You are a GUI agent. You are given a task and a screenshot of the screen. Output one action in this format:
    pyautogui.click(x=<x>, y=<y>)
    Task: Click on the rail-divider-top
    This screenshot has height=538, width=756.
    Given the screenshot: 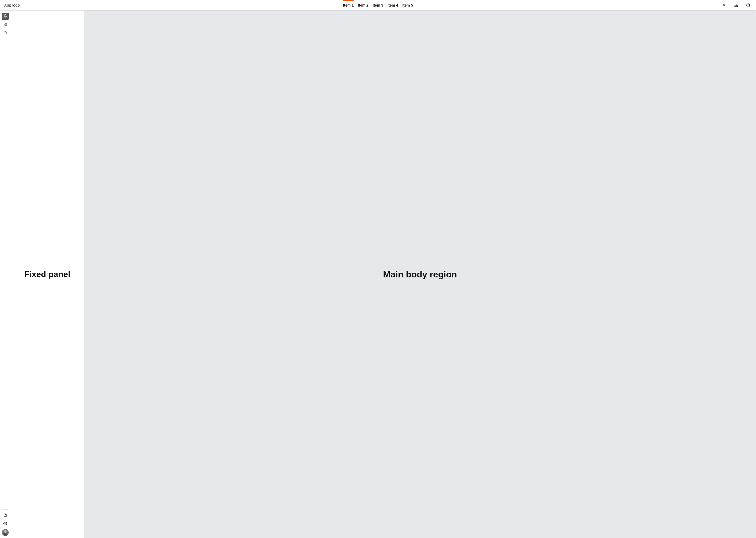 What is the action you would take?
    pyautogui.click(x=5, y=39)
    